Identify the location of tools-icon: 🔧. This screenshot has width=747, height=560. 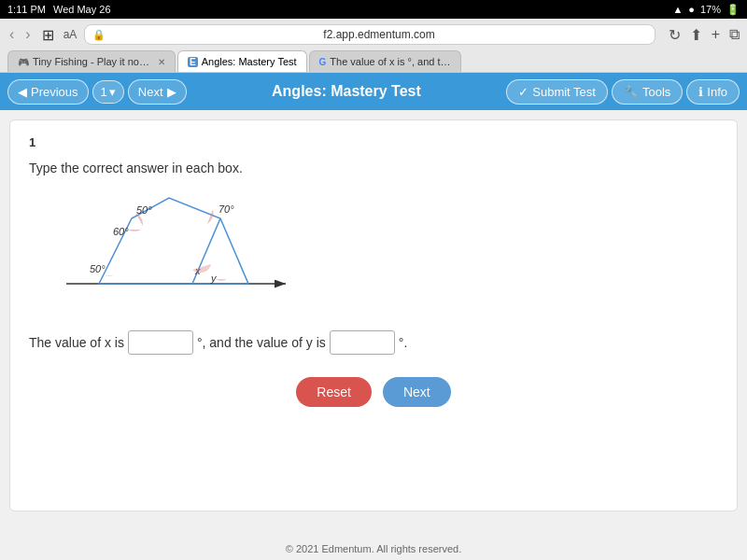
(631, 91).